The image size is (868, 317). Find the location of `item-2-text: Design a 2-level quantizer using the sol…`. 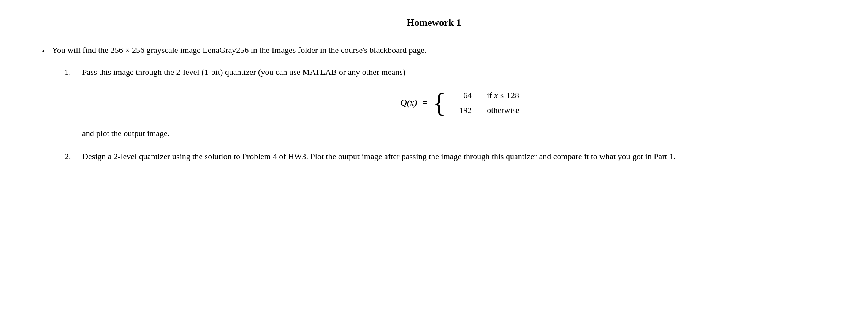

item-2-text: Design a 2-level quantizer using the sol… is located at coordinates (460, 157).